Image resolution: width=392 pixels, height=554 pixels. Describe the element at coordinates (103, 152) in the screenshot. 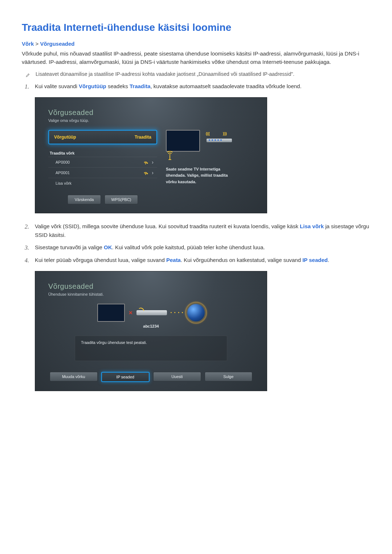

I see `section-wireless: Traadita võrk` at that location.